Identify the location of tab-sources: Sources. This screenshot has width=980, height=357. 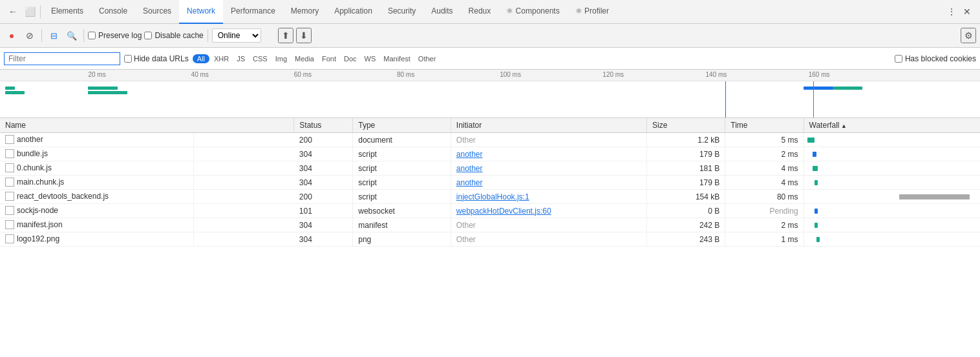
(157, 12).